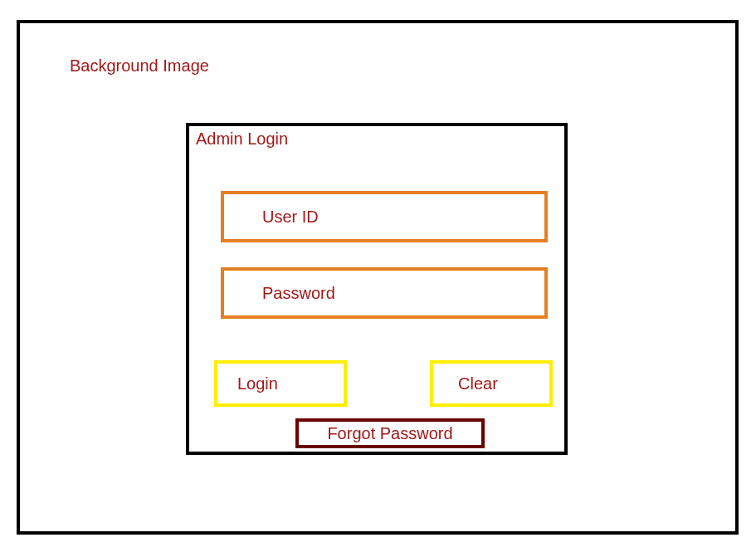 The width and height of the screenshot is (756, 557). Describe the element at coordinates (139, 66) in the screenshot. I see `background-image-label: Background Image` at that location.